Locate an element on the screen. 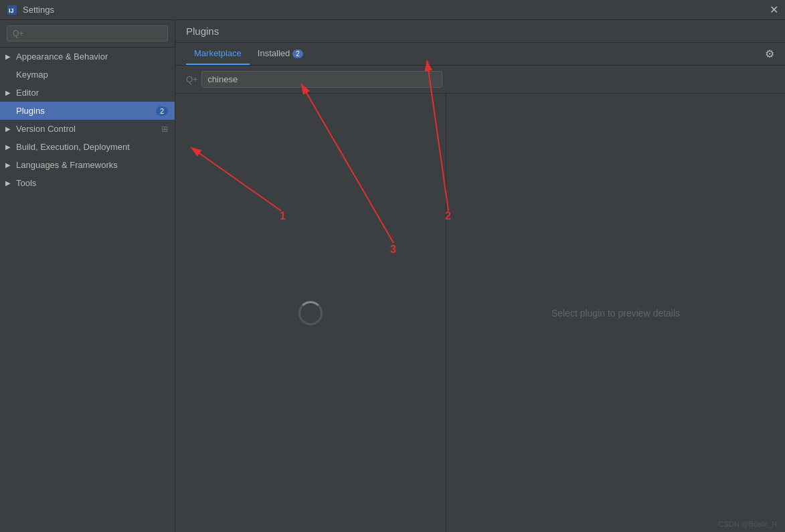 This screenshot has height=532, width=785. footer: CSDN @Boale_H is located at coordinates (748, 524).